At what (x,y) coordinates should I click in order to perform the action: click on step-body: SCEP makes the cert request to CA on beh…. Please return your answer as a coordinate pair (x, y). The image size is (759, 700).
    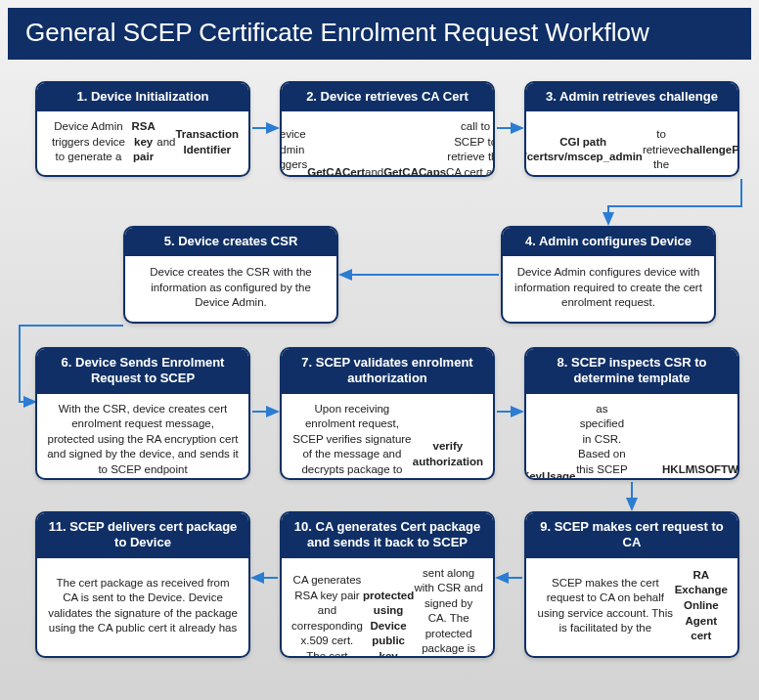
    Looking at the image, I should click on (632, 608).